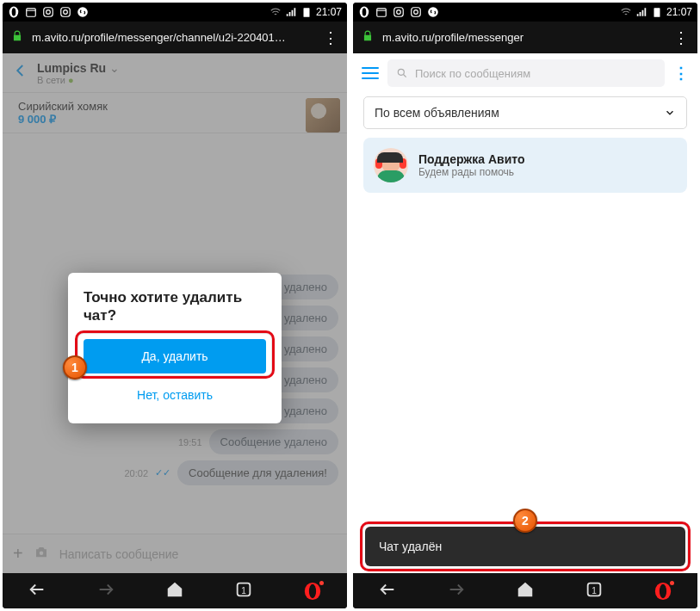 The image size is (700, 611). What do you see at coordinates (681, 73) in the screenshot?
I see `more-menu-icon: ⋮` at bounding box center [681, 73].